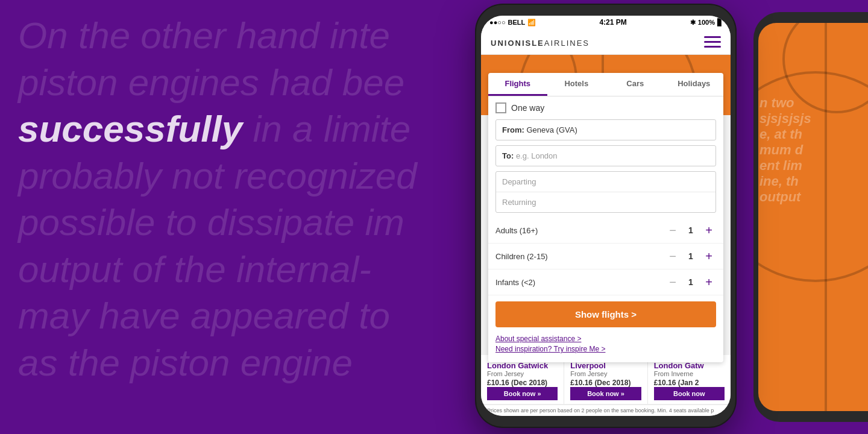 The image size is (868, 434). I want to click on brand-primary: Unionisle, so click(517, 43).